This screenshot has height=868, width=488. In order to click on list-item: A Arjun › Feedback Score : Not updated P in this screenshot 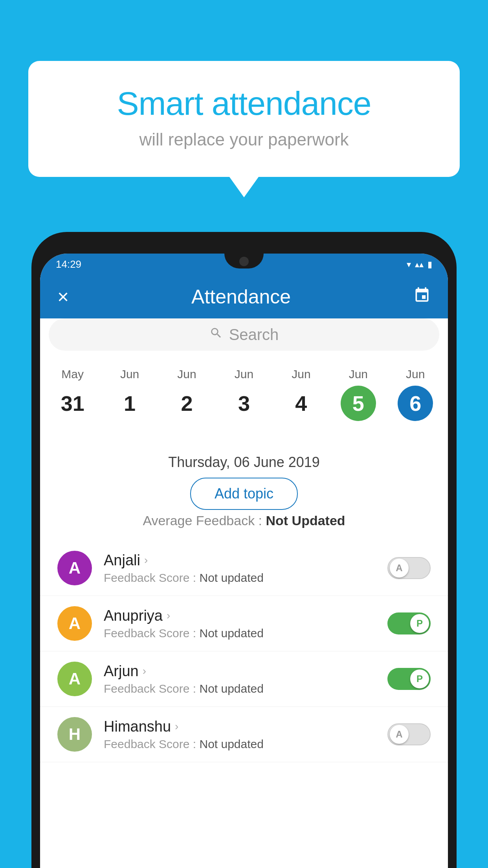, I will do `click(244, 679)`.